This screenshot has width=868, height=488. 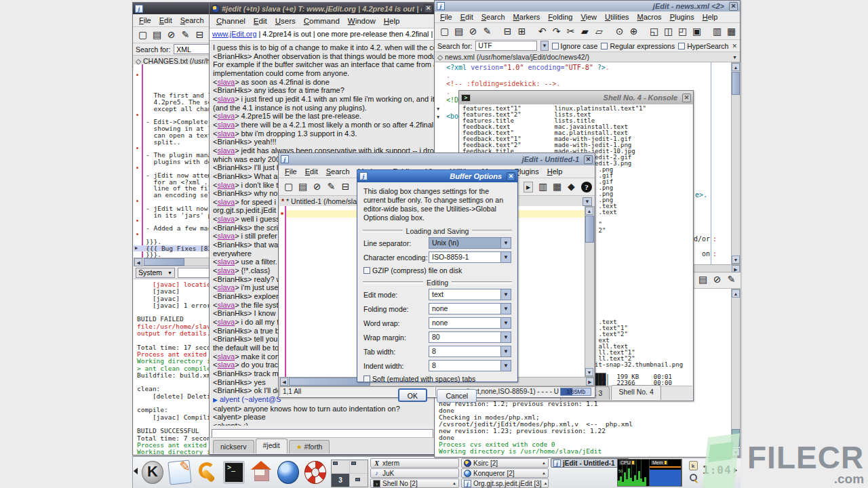 I want to click on menu-item: Macros, so click(x=650, y=17).